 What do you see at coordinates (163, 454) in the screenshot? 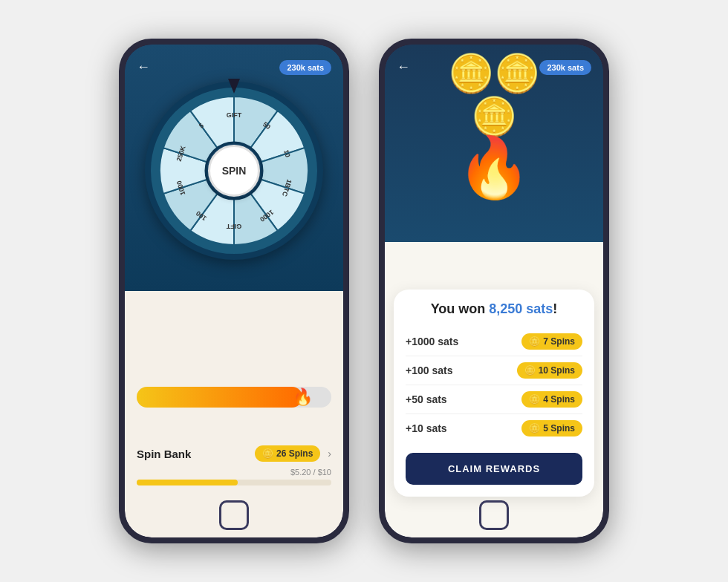
I see `spin-bank-label: Spin Bank` at bounding box center [163, 454].